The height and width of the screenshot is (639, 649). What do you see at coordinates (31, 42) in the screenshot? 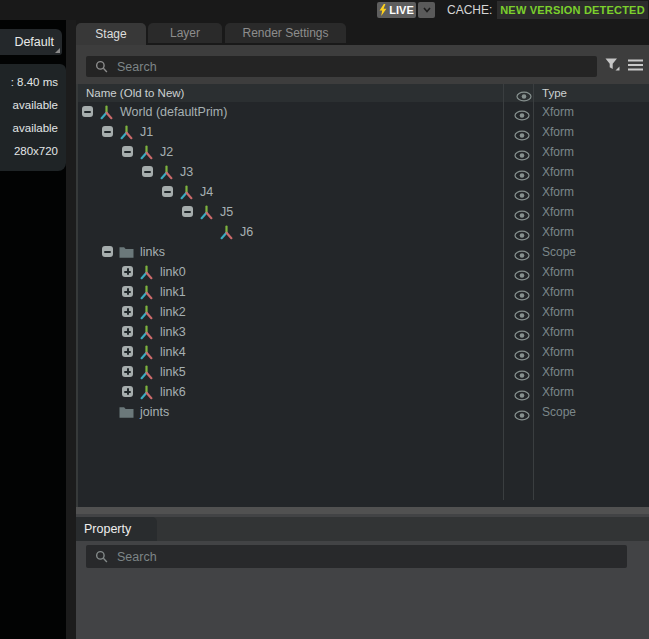
I see `viewport-camera-tab: Default` at bounding box center [31, 42].